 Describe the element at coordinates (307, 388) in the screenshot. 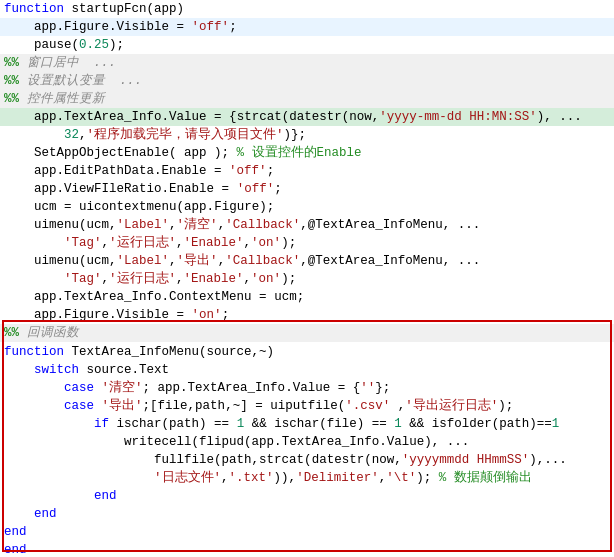

I see `code-line: case '清空'; app.TextArea_Info.Value = {''…` at that location.